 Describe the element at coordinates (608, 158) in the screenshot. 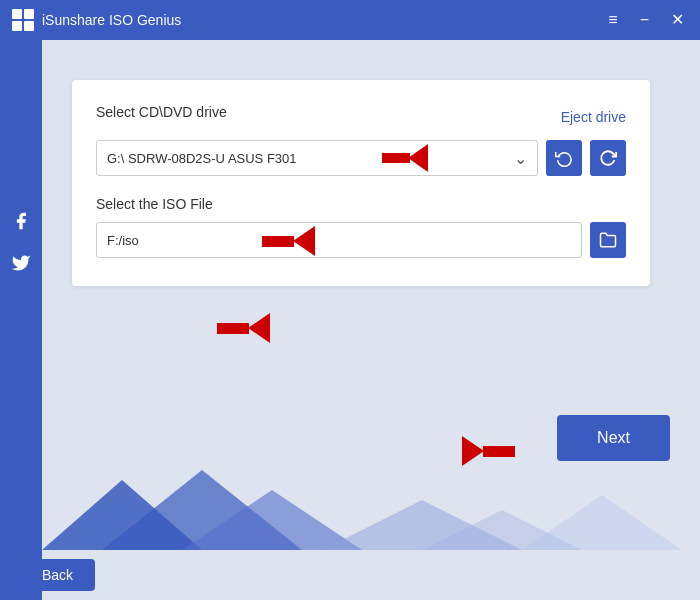

I see `refresh-icon-button` at that location.